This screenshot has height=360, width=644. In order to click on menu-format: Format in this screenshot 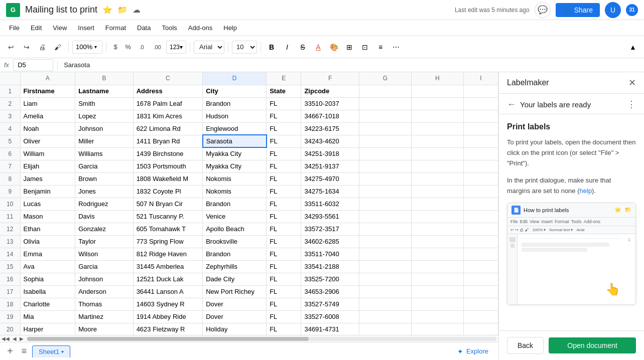, I will do `click(115, 28)`.